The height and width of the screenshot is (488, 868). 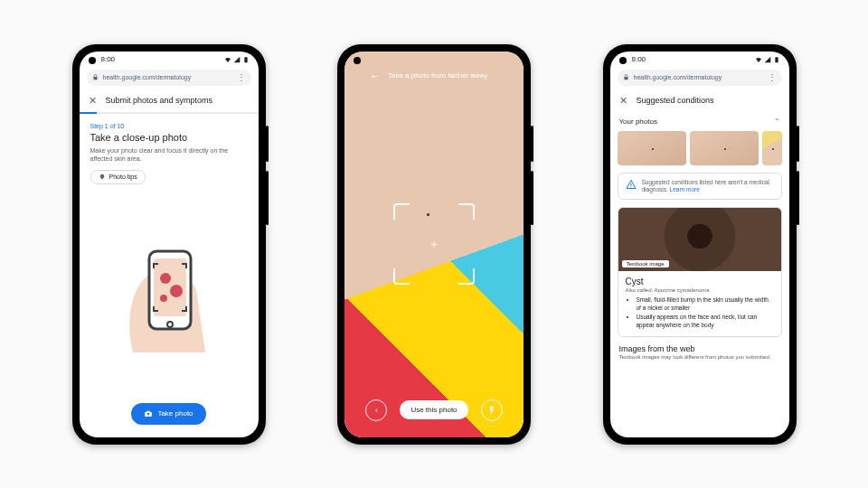 What do you see at coordinates (434, 244) in the screenshot?
I see `crosshair-icon: +` at bounding box center [434, 244].